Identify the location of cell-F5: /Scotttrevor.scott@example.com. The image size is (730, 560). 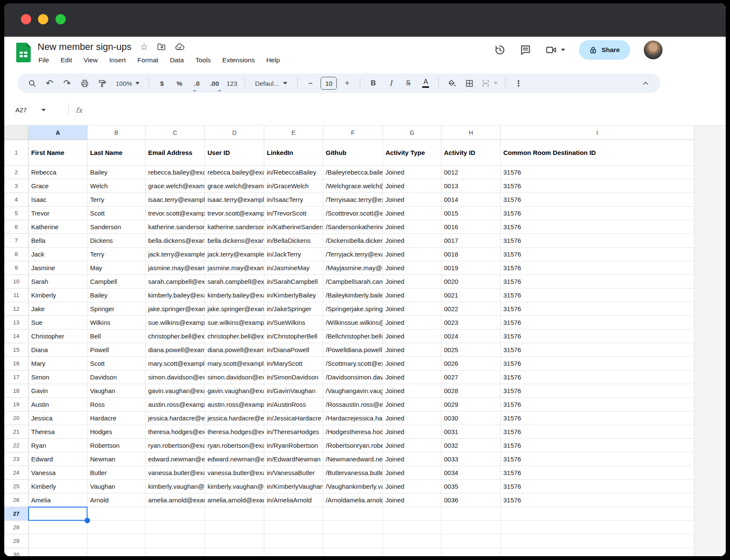
(353, 213).